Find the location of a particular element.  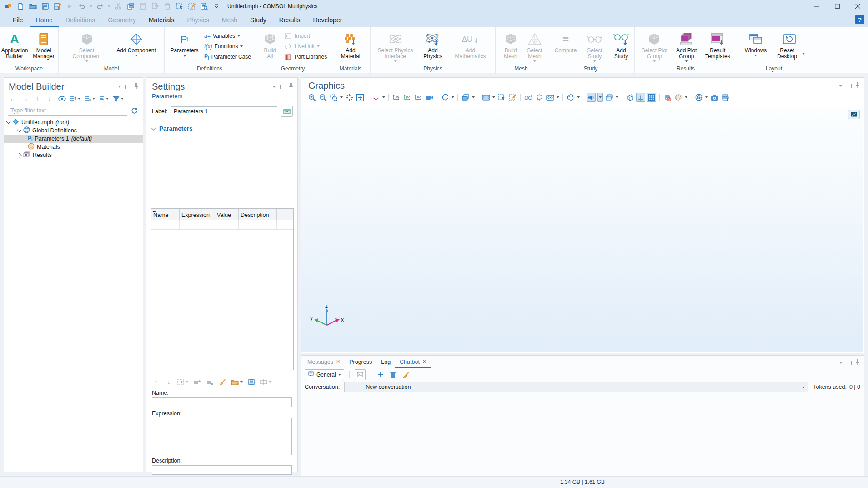

select-icon is located at coordinates (180, 6).